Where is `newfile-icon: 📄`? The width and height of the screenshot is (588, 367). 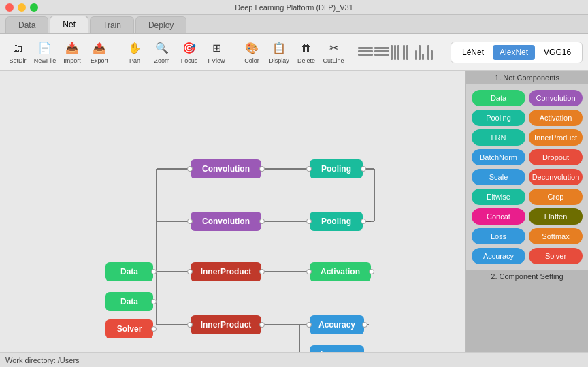 newfile-icon: 📄 is located at coordinates (45, 48).